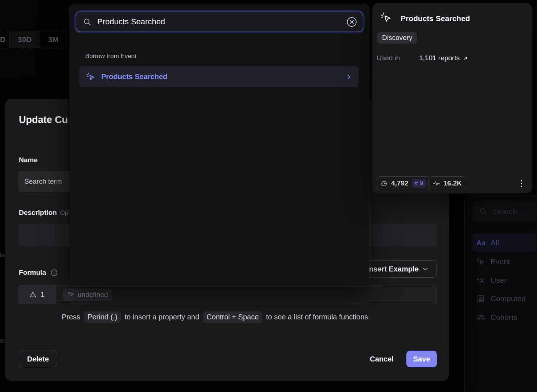 This screenshot has width=537, height=392. I want to click on sidebar-item-all: Aa All, so click(505, 243).